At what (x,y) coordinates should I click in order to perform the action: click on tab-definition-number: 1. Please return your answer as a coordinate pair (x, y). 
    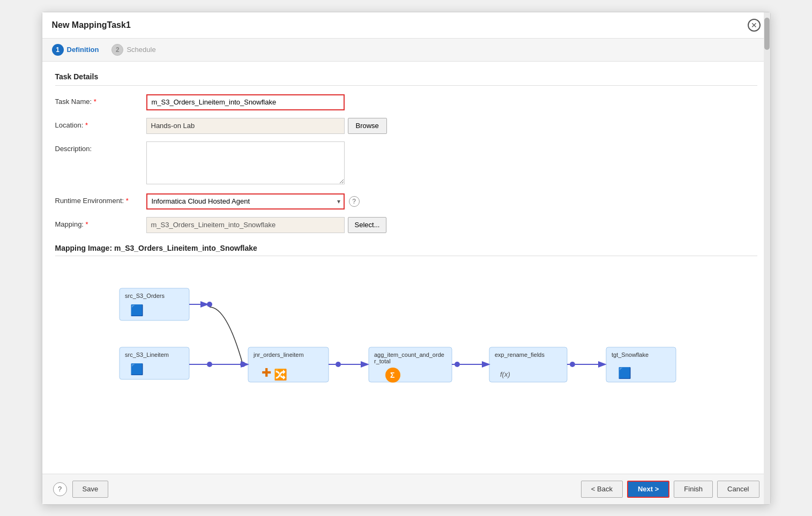
    Looking at the image, I should click on (58, 50).